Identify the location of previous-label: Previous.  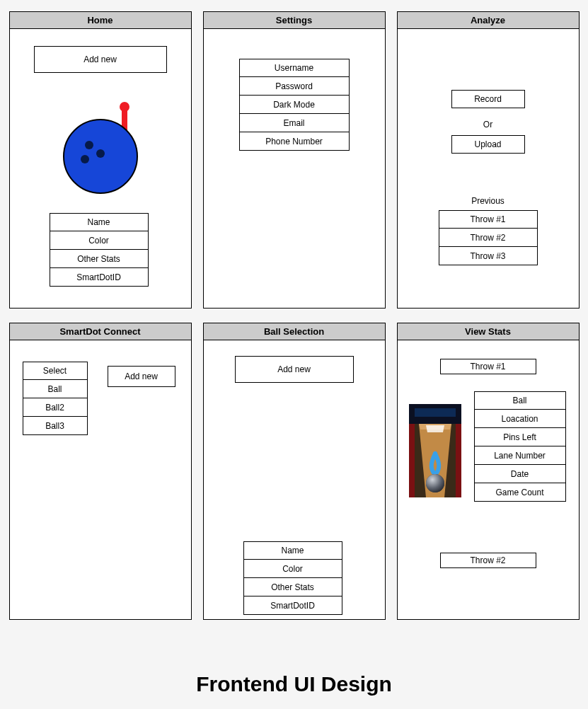
(488, 201).